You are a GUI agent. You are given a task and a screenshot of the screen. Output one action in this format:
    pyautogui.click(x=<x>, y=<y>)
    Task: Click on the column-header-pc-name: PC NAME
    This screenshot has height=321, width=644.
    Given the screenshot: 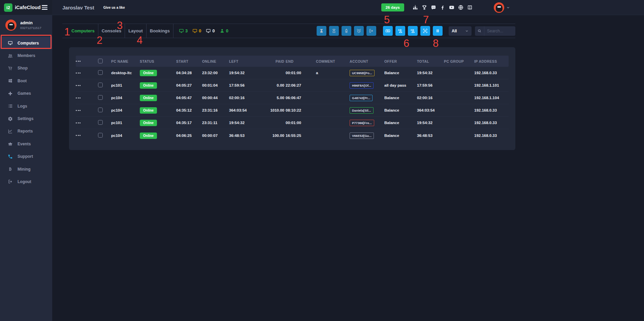 What is the action you would take?
    pyautogui.click(x=120, y=61)
    